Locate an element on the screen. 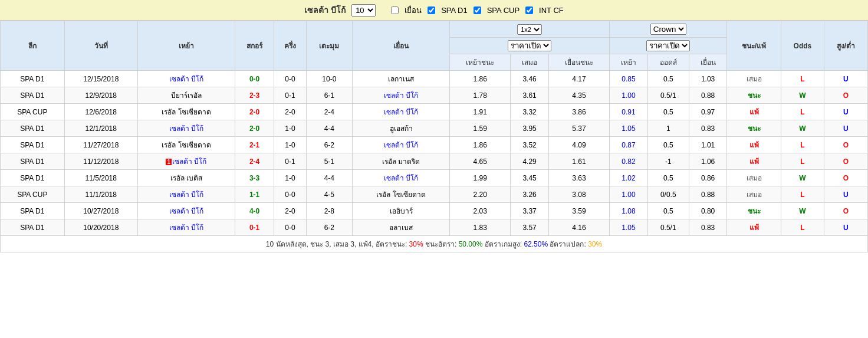  footer-text2: ชนะอัตรา: is located at coordinates (441, 244).